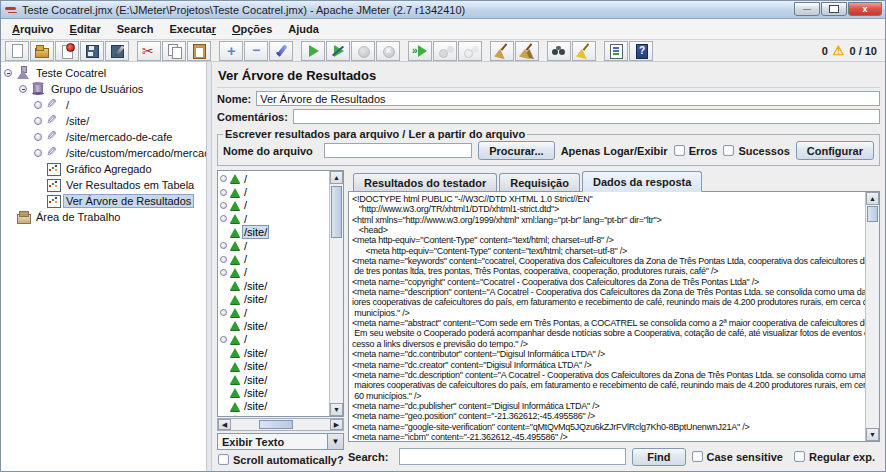  Describe the element at coordinates (280, 442) in the screenshot. I see `display-mode-combobox: Exibir Texto ▼` at that location.